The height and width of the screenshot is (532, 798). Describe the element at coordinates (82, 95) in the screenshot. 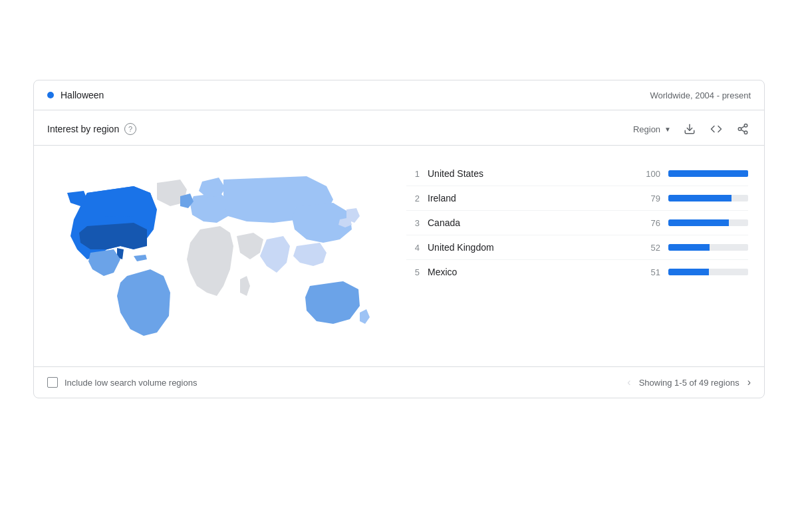

I see `term-text: Halloween` at that location.